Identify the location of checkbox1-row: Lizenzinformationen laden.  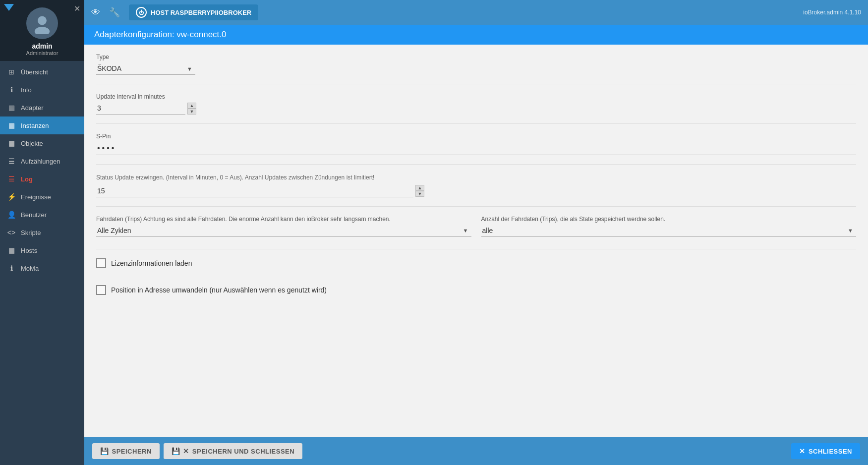
(476, 263).